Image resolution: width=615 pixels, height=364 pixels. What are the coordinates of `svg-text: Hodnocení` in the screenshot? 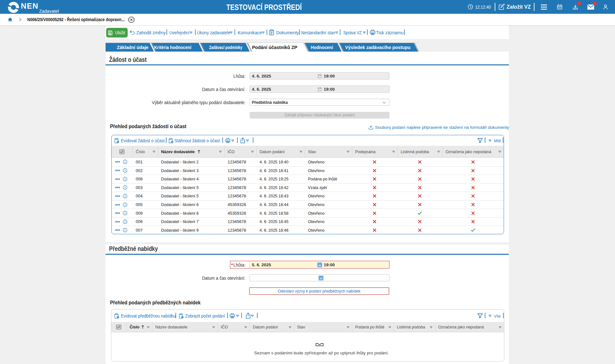 It's located at (322, 47).